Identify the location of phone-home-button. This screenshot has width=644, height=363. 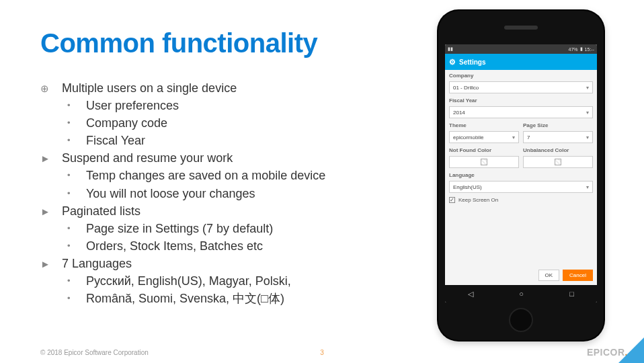
(521, 320).